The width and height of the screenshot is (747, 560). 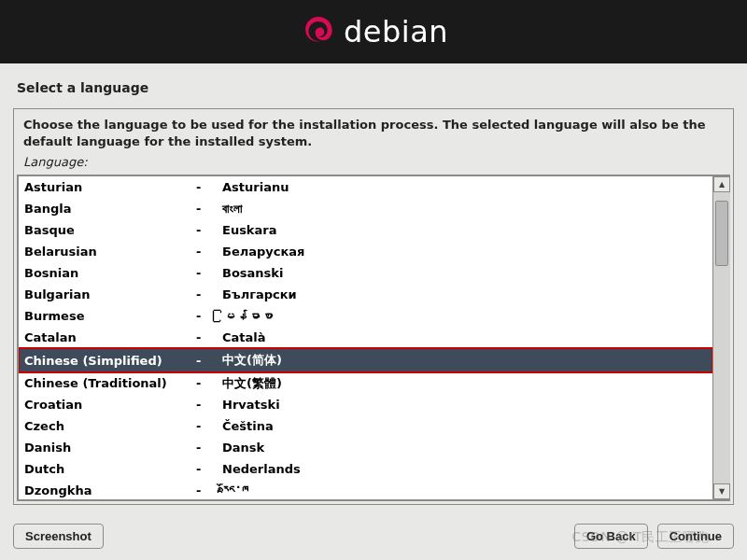 What do you see at coordinates (318, 32) in the screenshot?
I see `debian-swirl-icon` at bounding box center [318, 32].